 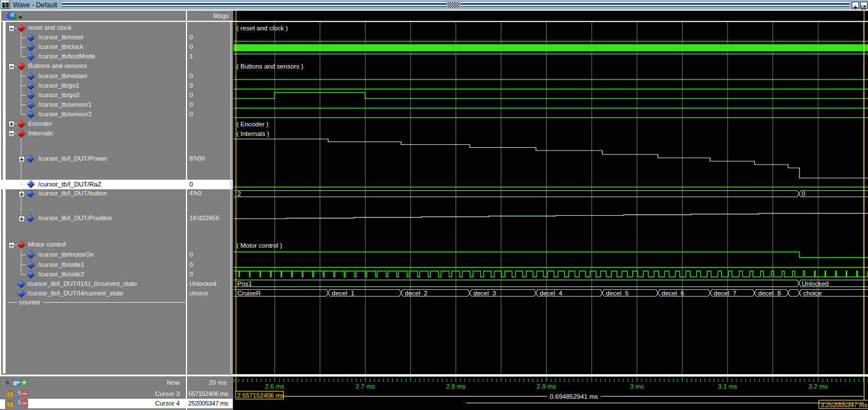 I want to click on svg-text: 0, so click(x=803, y=194).